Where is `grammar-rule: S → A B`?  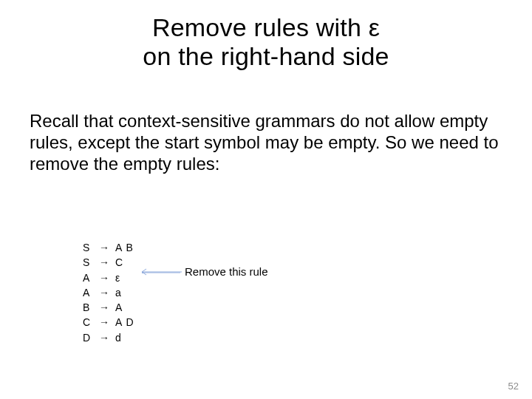
grammar-rule: S → A B is located at coordinates (110, 248).